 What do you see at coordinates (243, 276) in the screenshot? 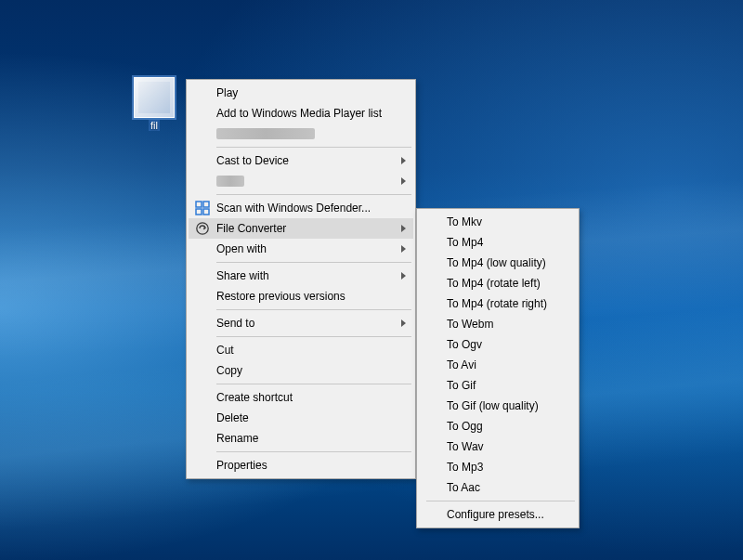
I see `menu-label: Share with` at bounding box center [243, 276].